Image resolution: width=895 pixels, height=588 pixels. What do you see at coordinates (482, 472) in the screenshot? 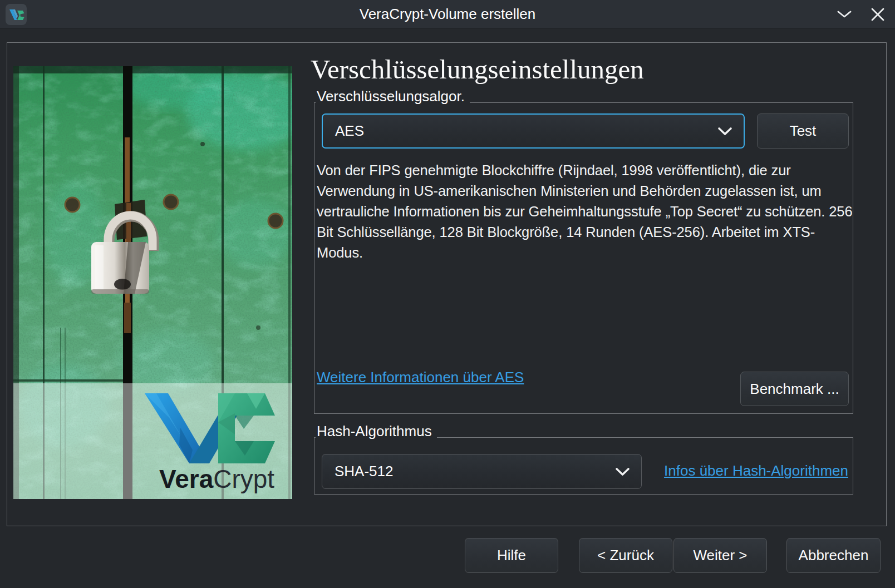
I see `hash-algorithm-select: SHA-512` at bounding box center [482, 472].